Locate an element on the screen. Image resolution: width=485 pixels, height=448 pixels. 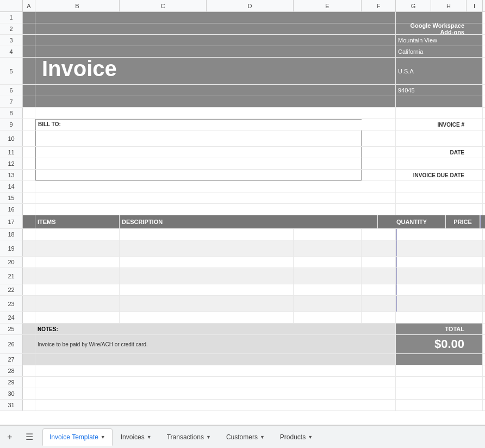
tab-invoice-template-dropdown-icon: ▼ is located at coordinates (103, 437).